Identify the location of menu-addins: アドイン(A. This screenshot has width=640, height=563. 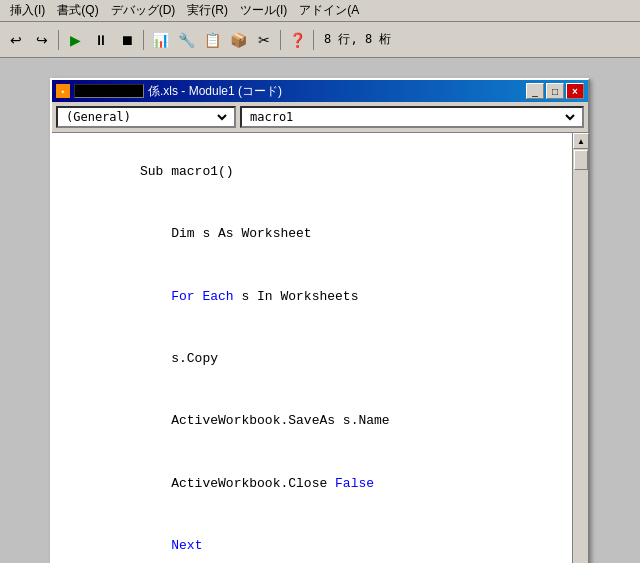
(329, 10).